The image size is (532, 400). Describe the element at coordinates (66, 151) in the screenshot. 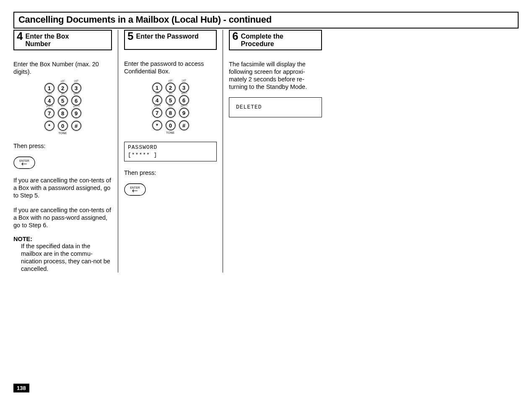

I see `step-4-column: 4 Enter the BoxNumber Enter the Box Numb…` at that location.